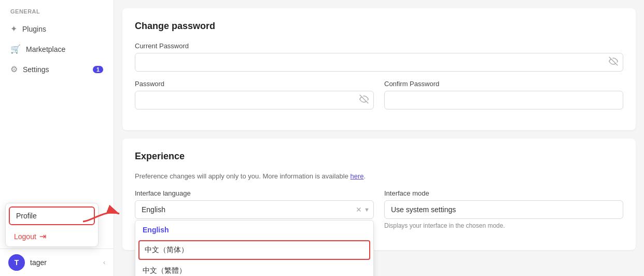 This screenshot has width=644, height=276. What do you see at coordinates (254, 250) in the screenshot?
I see `dropdown-option-zh-hans: 中文（简体）` at bounding box center [254, 250].